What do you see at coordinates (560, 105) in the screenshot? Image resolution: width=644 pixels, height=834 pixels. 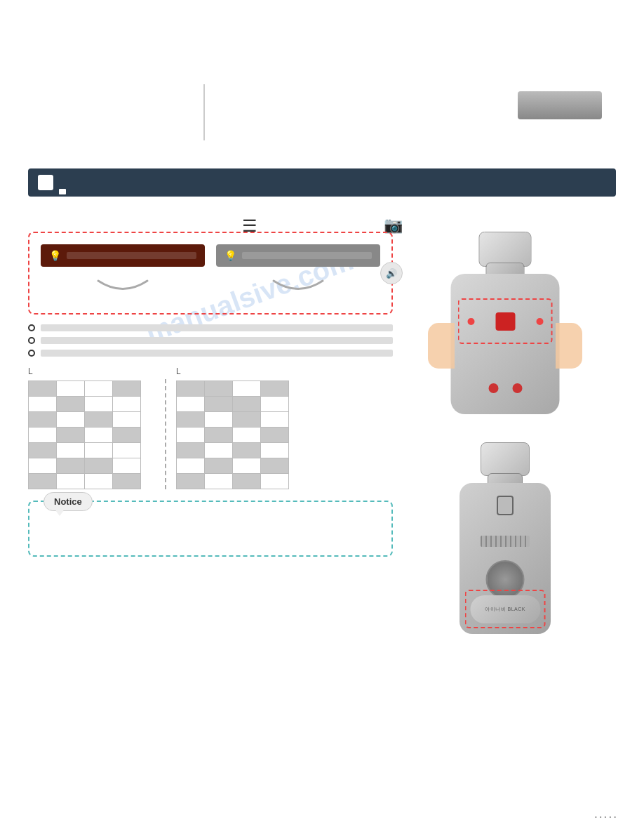 I see `top-badge` at bounding box center [560, 105].